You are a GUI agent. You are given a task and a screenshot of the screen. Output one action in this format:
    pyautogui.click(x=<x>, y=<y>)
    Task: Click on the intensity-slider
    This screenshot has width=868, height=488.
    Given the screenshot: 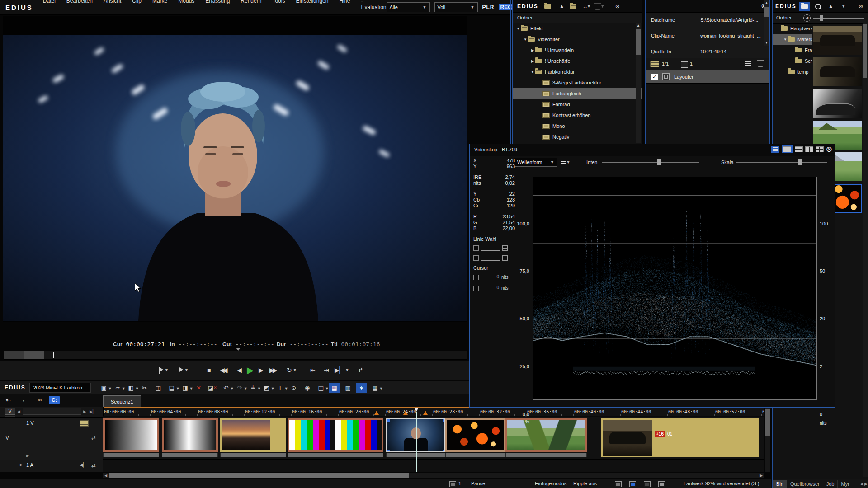 What is the action you would take?
    pyautogui.click(x=651, y=162)
    